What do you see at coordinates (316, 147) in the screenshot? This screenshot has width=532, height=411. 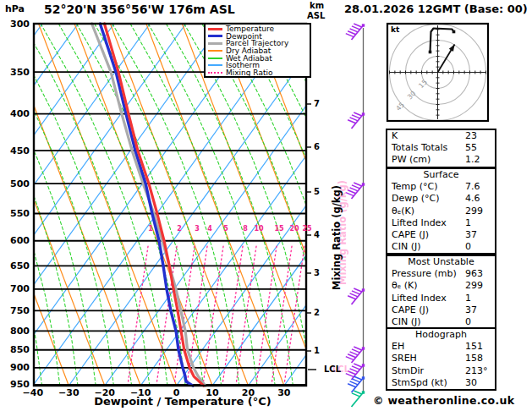 I see `km-tick-label: 6` at bounding box center [316, 147].